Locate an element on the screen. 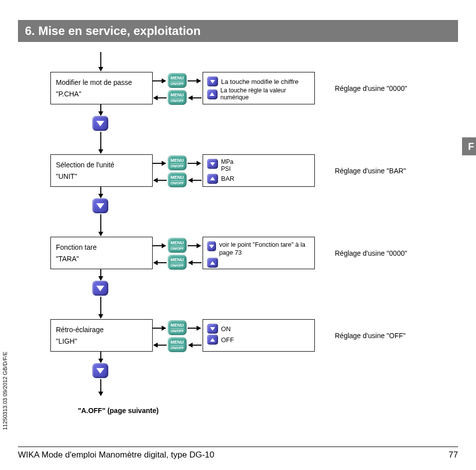 The width and height of the screenshot is (476, 470). step-title: Rétro-éclairage is located at coordinates (102, 330).